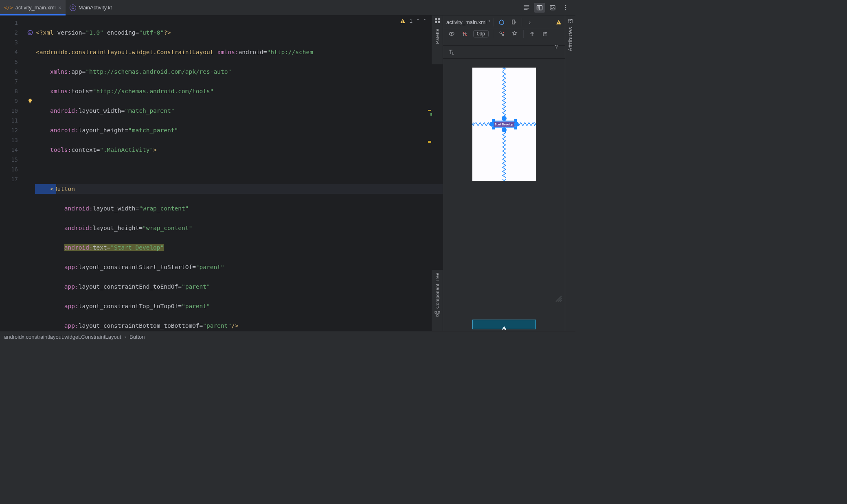 This screenshot has height=504, width=847. I want to click on next-highlight-button: ˅, so click(425, 21).